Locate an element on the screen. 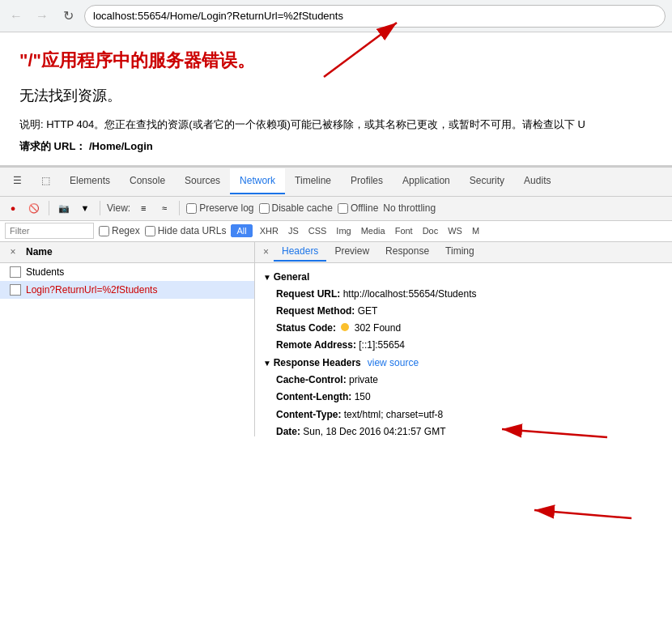  req-url-value: http://localhost:55654/Students is located at coordinates (410, 294).